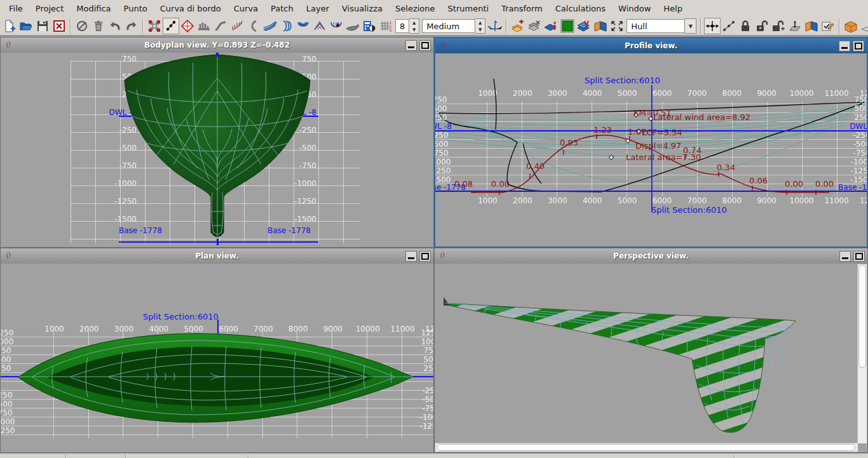  Describe the element at coordinates (93, 9) in the screenshot. I see `menu-item: Modifica` at that location.